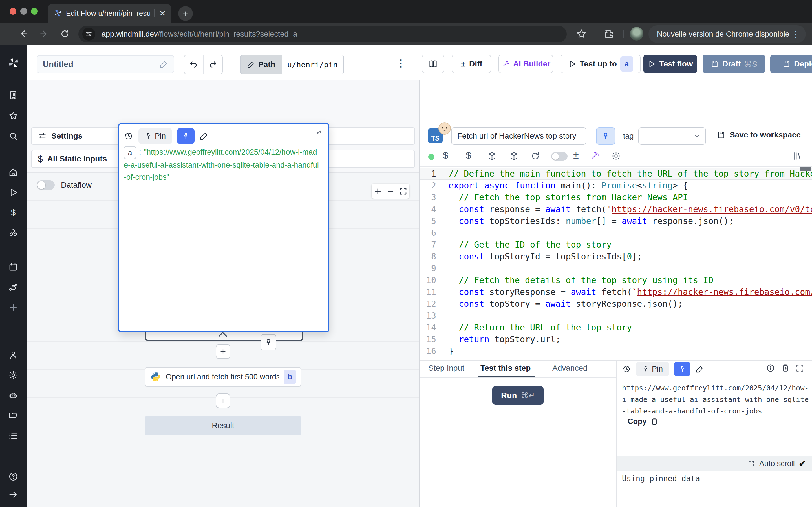 The image size is (812, 507). What do you see at coordinates (13, 355) in the screenshot?
I see `sidebar-users-icon` at bounding box center [13, 355].